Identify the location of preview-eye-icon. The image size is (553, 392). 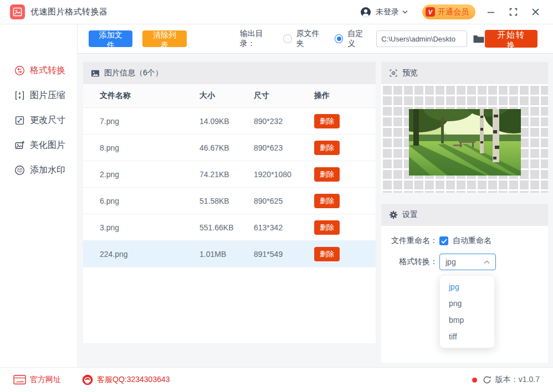
(393, 73).